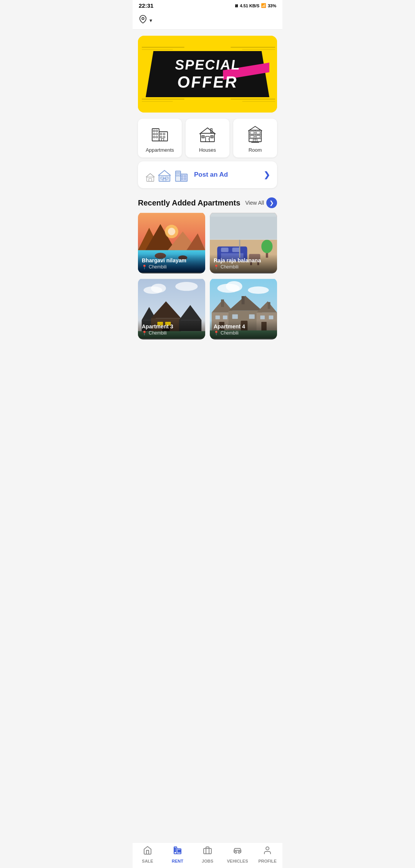  What do you see at coordinates (208, 138) in the screenshot?
I see `category-houses: Houses` at bounding box center [208, 138].